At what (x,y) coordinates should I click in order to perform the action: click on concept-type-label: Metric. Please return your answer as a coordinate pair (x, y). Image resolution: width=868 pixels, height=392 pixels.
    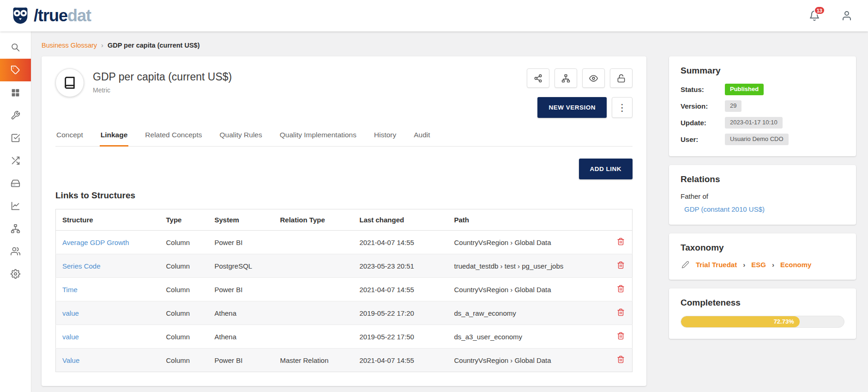
    Looking at the image, I should click on (163, 90).